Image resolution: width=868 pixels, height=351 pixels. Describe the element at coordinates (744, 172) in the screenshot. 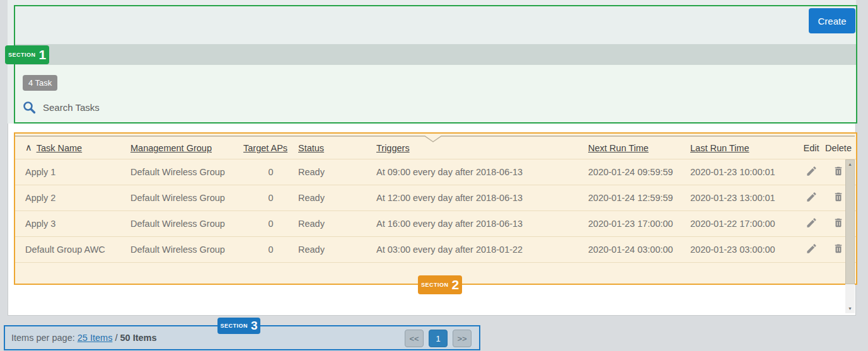

I see `cell-last-run-time: 2020-01-23 10:00:01` at that location.